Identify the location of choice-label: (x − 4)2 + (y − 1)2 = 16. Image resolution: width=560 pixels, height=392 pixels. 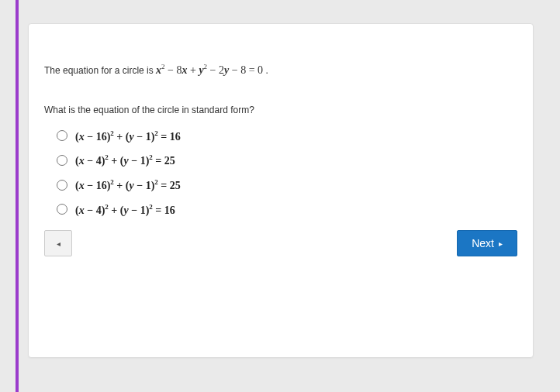
(126, 210).